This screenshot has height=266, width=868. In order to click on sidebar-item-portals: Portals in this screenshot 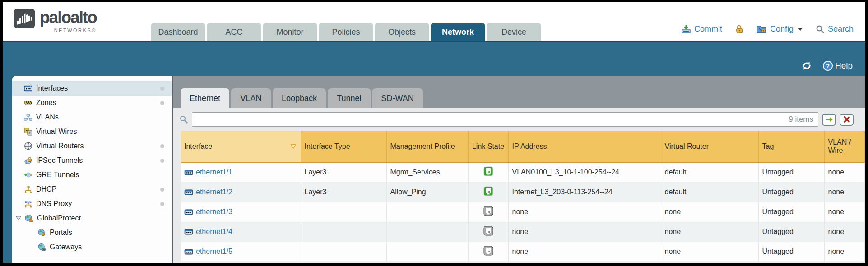, I will do `click(92, 233)`.